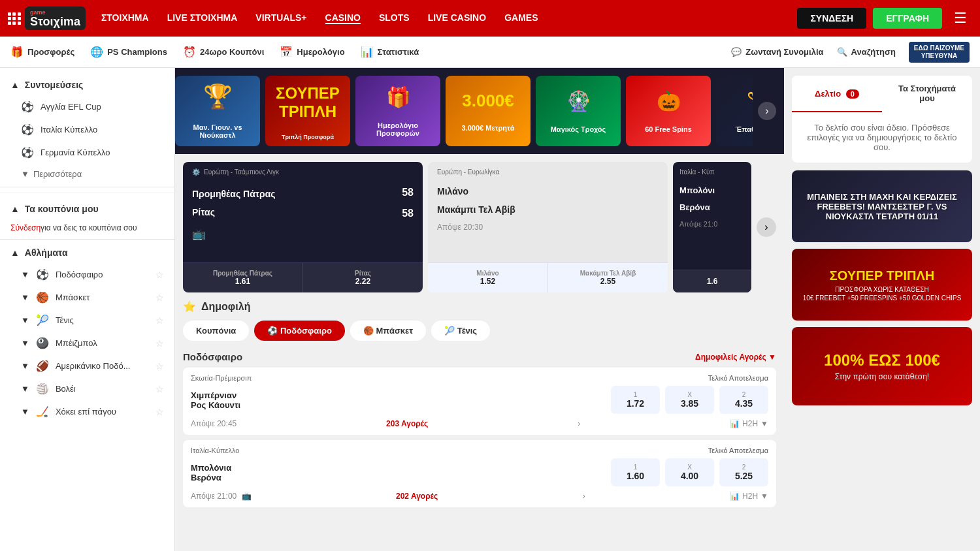 The height and width of the screenshot is (551, 980). I want to click on star-icon-5: ☆, so click(159, 366).